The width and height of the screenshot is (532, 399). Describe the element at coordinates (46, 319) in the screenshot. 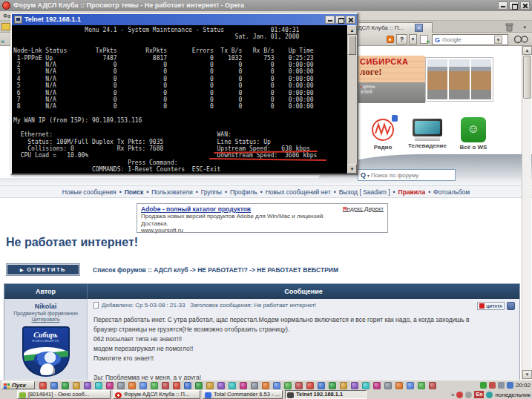

I see `quote-link: Цитировать` at that location.